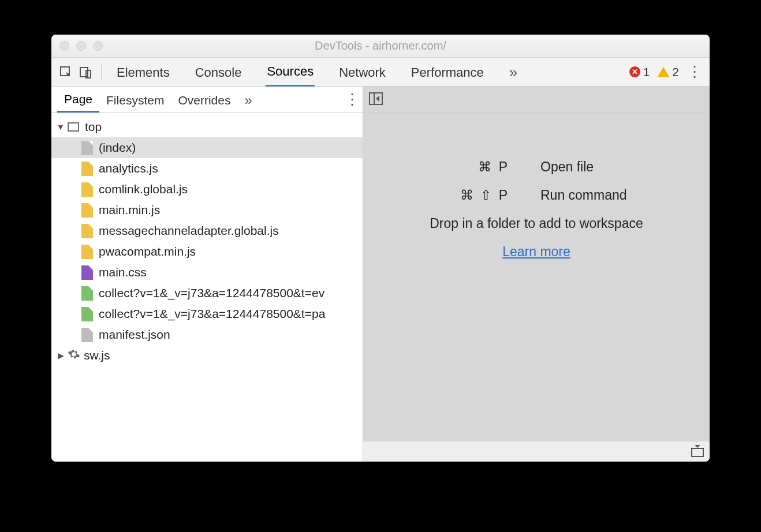  Describe the element at coordinates (207, 127) in the screenshot. I see `tree-root: ▼ top` at that location.